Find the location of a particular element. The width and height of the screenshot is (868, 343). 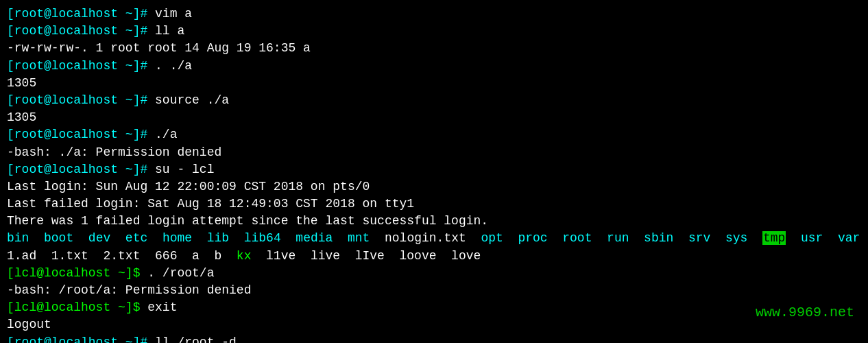

line-8: [root@localhost ~]# ./a is located at coordinates (434, 134).